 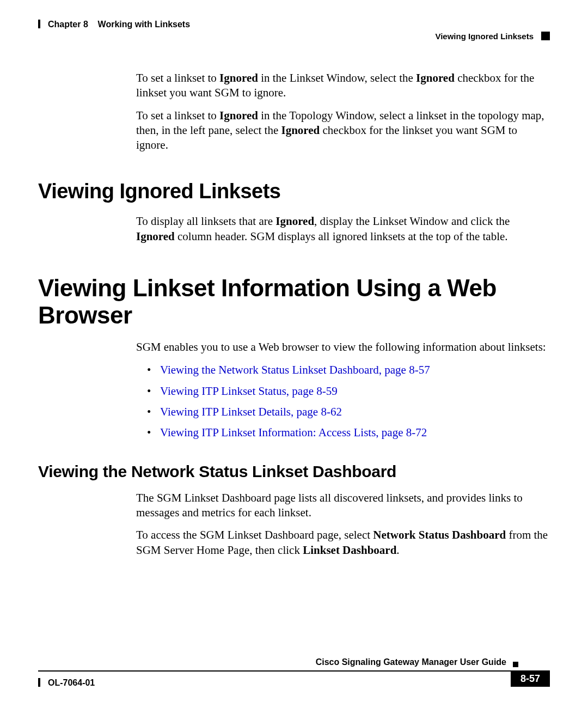 What do you see at coordinates (348, 391) in the screenshot?
I see `list-item: Viewing ITP Linkset Status, page 8-59` at bounding box center [348, 391].